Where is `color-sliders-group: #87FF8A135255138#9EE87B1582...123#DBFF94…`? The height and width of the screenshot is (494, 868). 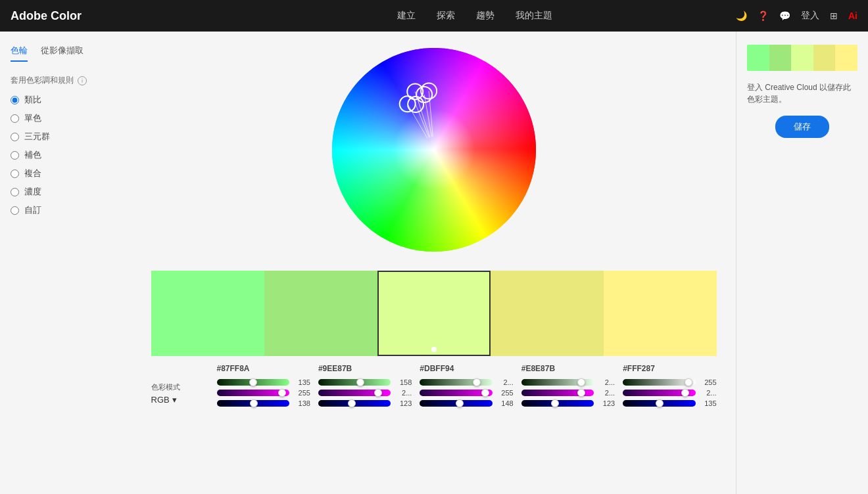 color-sliders-group: #87FF8A135255138#9EE87B1582...123#DBFF94… is located at coordinates (467, 386).